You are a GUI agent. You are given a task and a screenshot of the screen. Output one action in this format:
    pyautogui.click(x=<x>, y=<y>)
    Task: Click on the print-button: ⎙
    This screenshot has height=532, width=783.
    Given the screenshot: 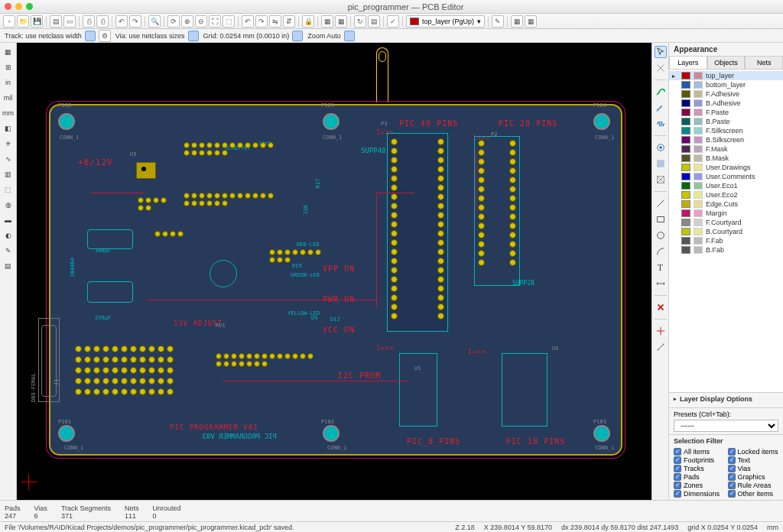 What is the action you would take?
    pyautogui.click(x=89, y=21)
    